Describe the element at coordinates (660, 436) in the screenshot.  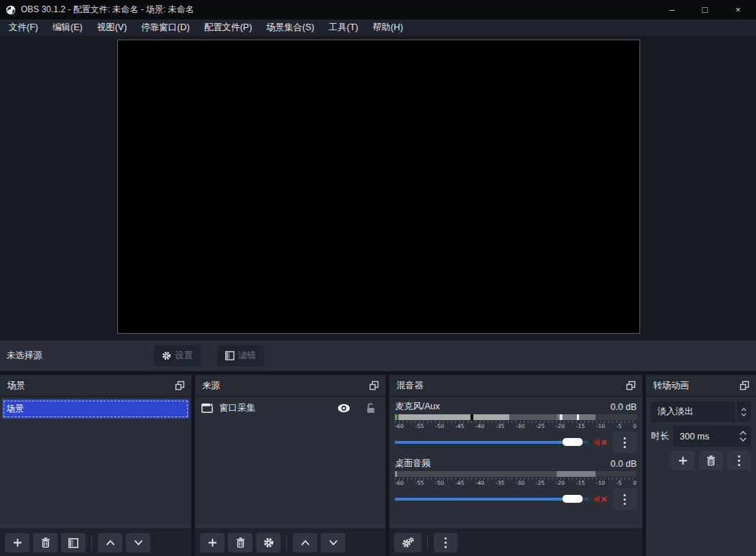
I see `duration-label: 时长` at that location.